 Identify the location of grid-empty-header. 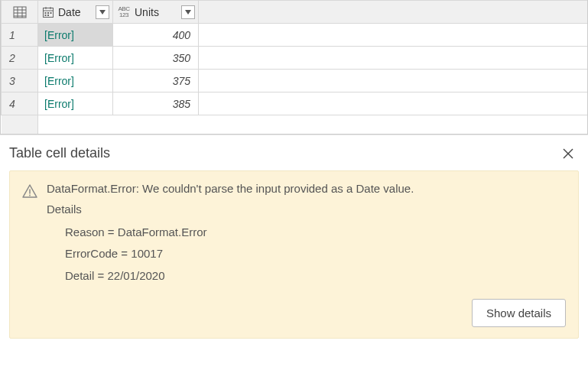
(393, 12).